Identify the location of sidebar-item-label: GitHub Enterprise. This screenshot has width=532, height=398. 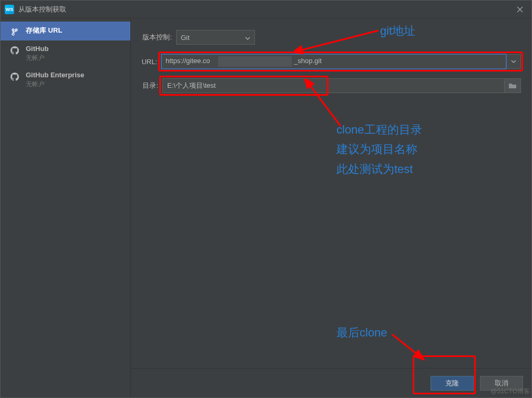
(55, 75).